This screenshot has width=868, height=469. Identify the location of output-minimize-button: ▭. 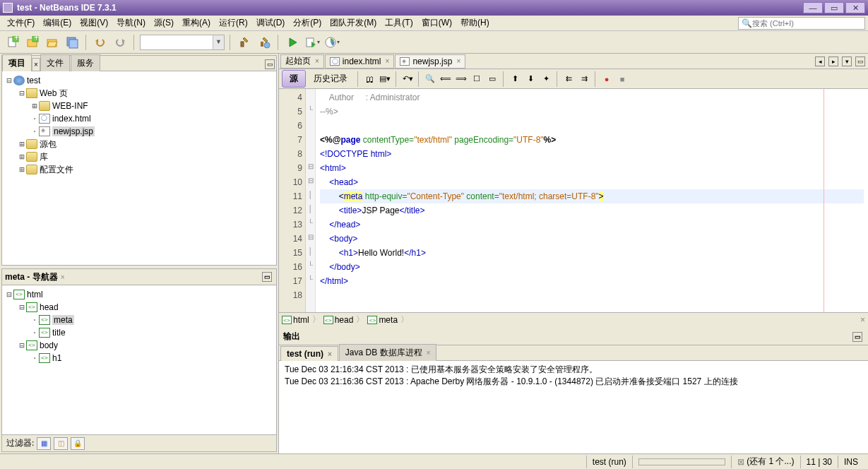
(857, 337).